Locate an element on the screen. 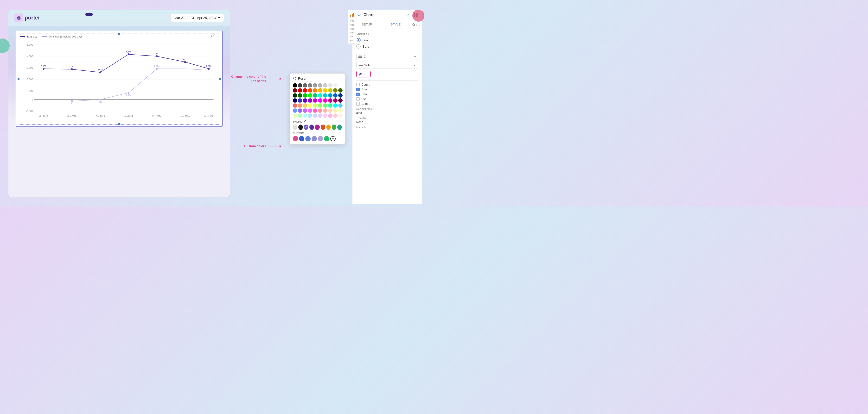 This screenshot has height=414, width=868. sidebar-icon-abc5: ABC is located at coordinates (352, 36).